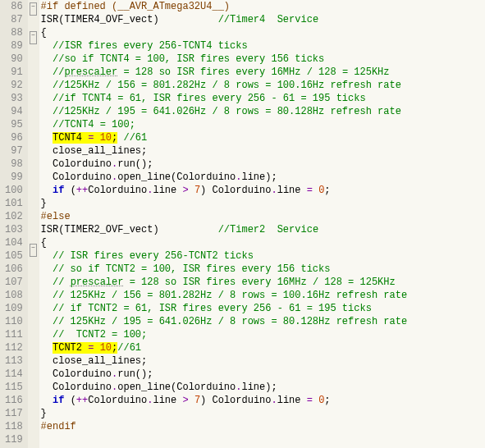  Describe the element at coordinates (135, 138) in the screenshot. I see `code-token: //61` at that location.